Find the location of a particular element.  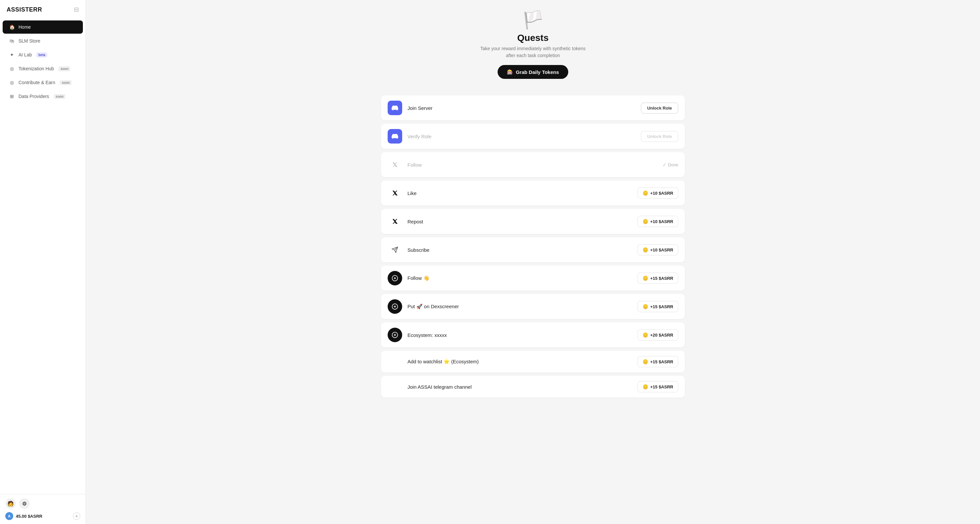

reward-button-like-x: 🪙 +10 $ASRR is located at coordinates (658, 193).